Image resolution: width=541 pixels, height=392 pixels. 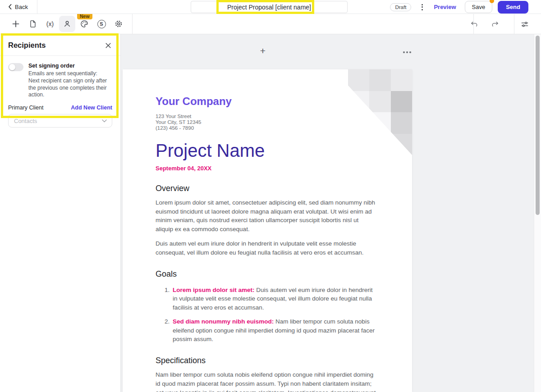 What do you see at coordinates (537, 213) in the screenshot?
I see `scrollbar-track` at bounding box center [537, 213].